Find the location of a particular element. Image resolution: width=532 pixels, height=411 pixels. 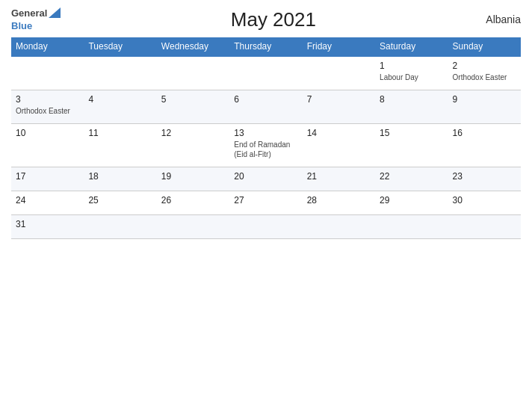

day-number: 8 is located at coordinates (411, 99).